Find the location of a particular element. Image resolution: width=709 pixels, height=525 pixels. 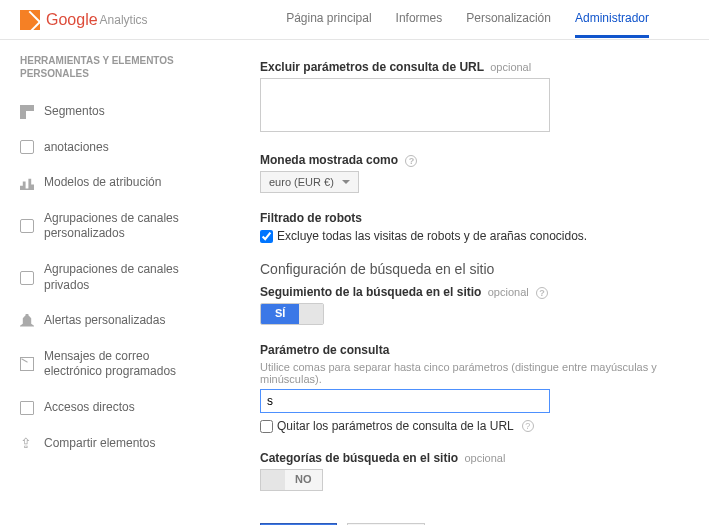

sidebar-item-label: Mensajes de correo electrónico programad… is located at coordinates (122, 364).